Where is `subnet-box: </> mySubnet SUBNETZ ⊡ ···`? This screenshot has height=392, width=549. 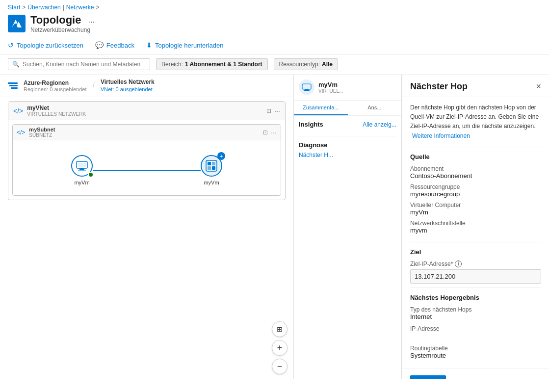
subnet-box: </> mySubnet SUBNETZ ⊡ ··· is located at coordinates (147, 160).